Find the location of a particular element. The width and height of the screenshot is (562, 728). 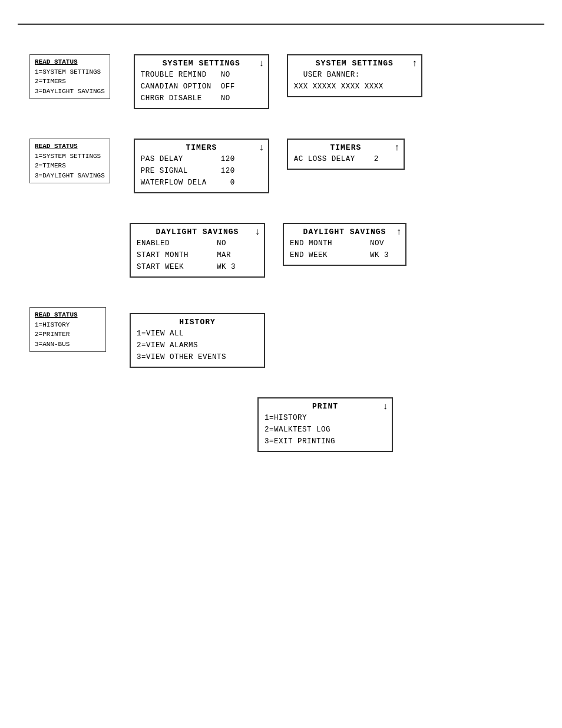

panel-row-ss1-2: CANADIAN OPTION OFF is located at coordinates (201, 87).